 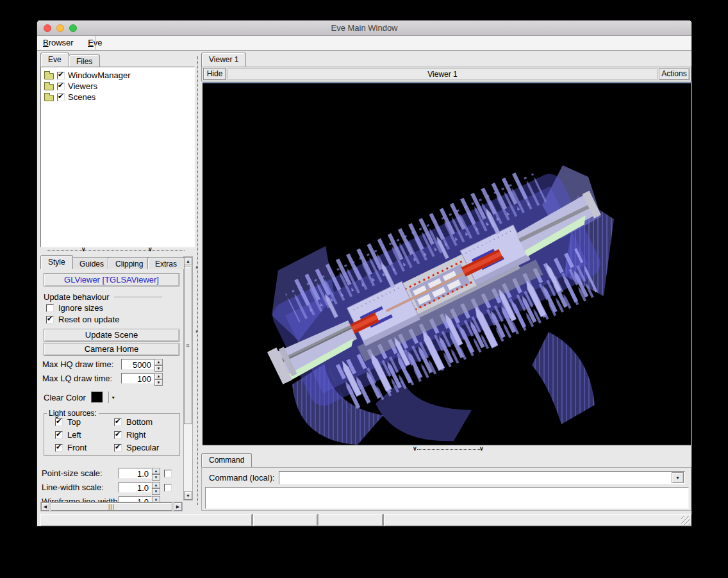 What do you see at coordinates (188, 378) in the screenshot?
I see `style-vscrollbar: ▲ ≡ ▼` at bounding box center [188, 378].